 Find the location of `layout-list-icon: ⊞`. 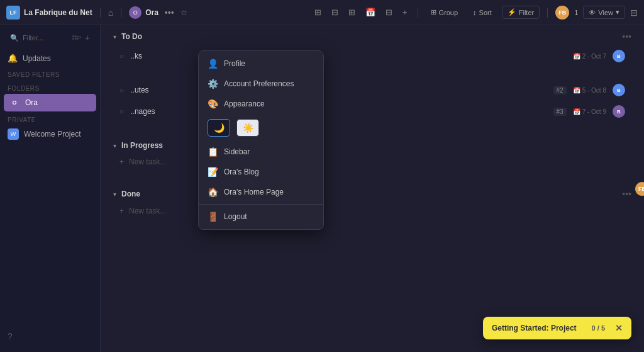

layout-list-icon: ⊞ is located at coordinates (318, 13).